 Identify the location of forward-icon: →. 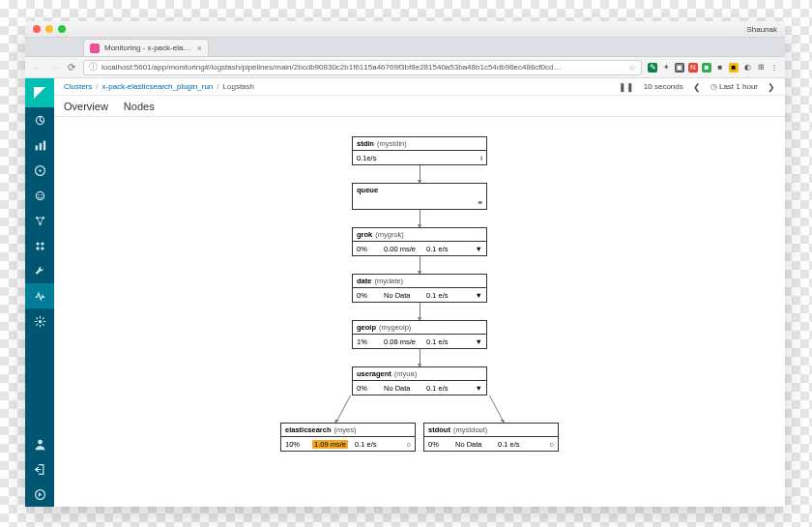
(54, 68).